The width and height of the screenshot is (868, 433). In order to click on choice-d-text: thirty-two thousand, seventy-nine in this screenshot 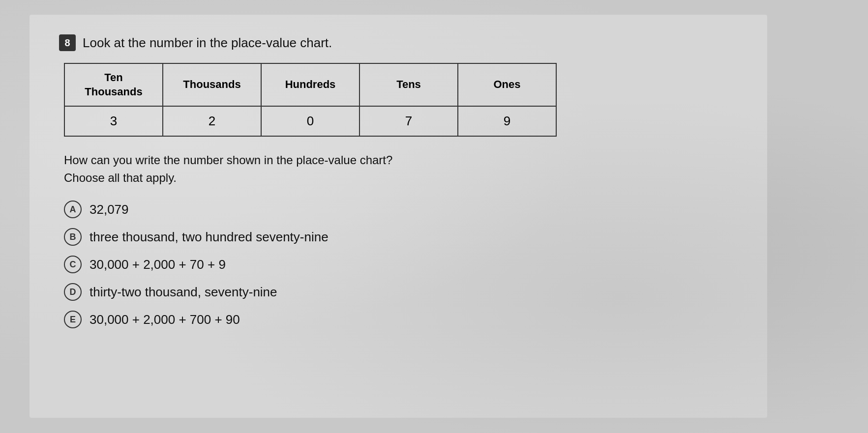, I will do `click(183, 292)`.